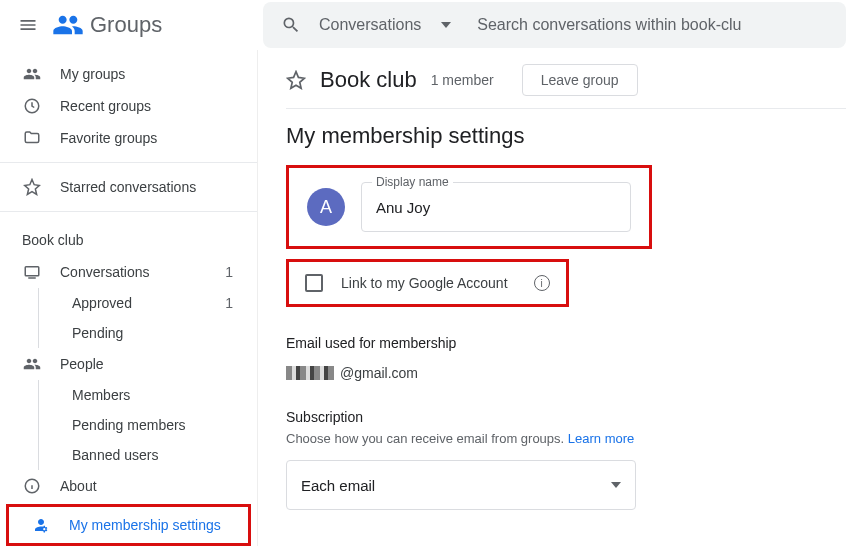 The image size is (846, 546). What do you see at coordinates (68, 25) in the screenshot?
I see `groups-logo-icon` at bounding box center [68, 25].